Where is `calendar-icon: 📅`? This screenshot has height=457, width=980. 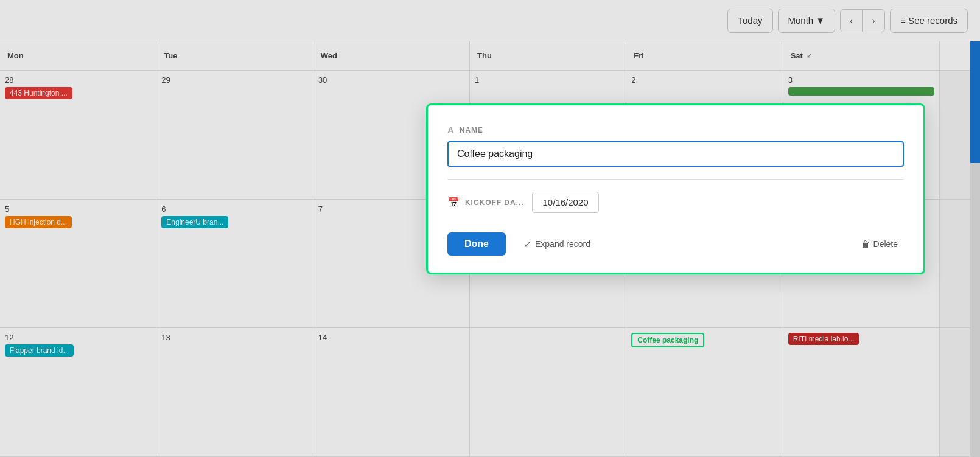 calendar-icon: 📅 is located at coordinates (454, 202).